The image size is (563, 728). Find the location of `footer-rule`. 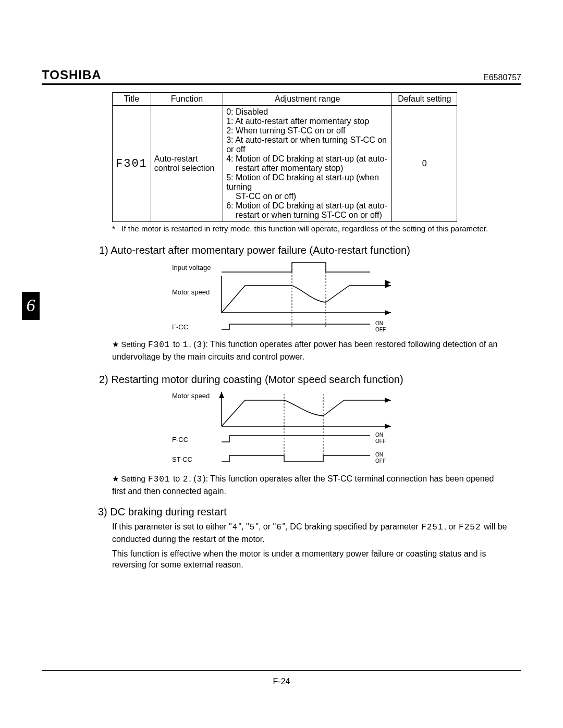

footer-rule is located at coordinates (282, 670).